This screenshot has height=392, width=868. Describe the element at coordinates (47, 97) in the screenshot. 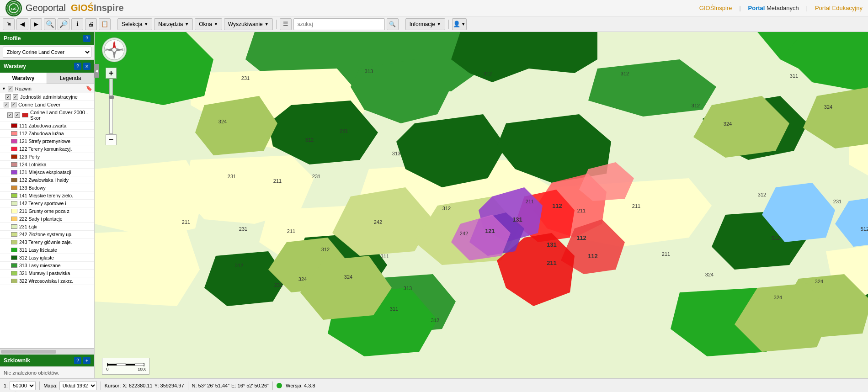

I see `layer-jednostki: Jednostki administracyjne` at that location.